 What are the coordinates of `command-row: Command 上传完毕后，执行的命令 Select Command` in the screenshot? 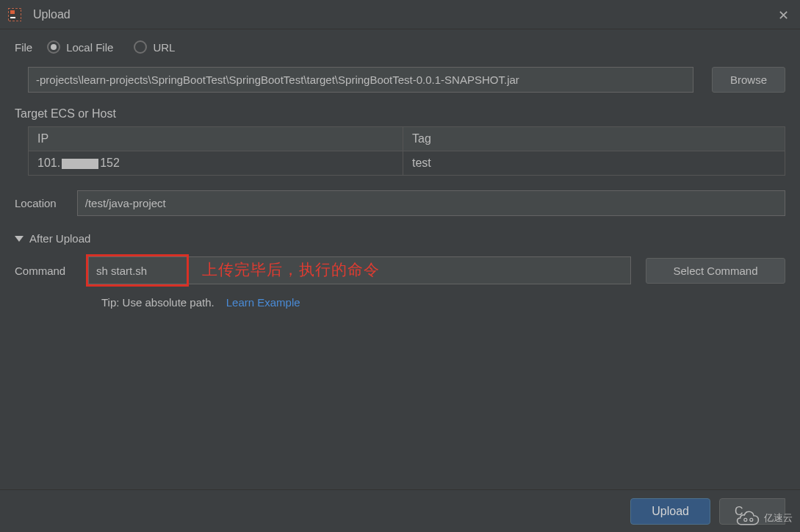 It's located at (400, 270).